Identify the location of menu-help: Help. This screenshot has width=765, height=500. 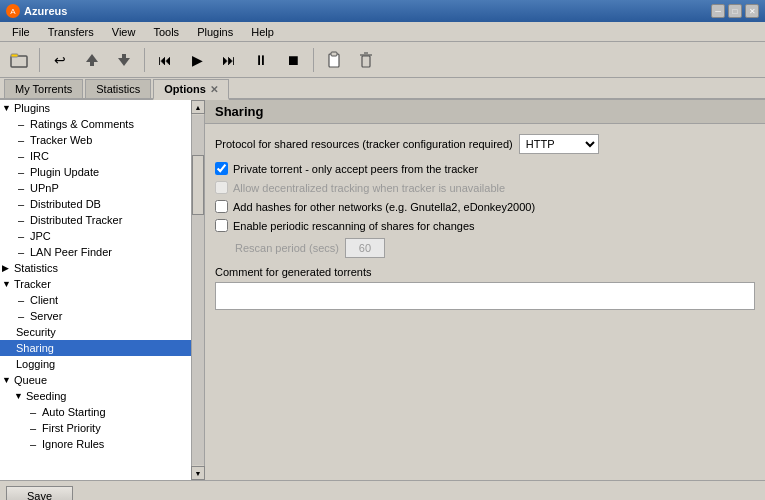
(262, 32).